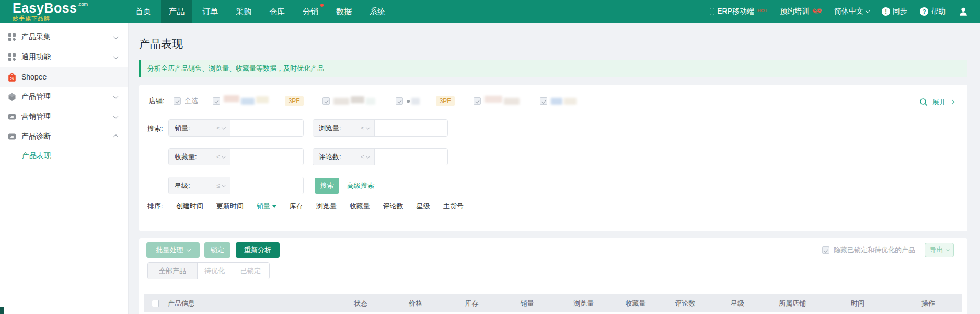 The image size is (980, 314). Describe the element at coordinates (310, 12) in the screenshot. I see `nav-distribution: 分销` at that location.